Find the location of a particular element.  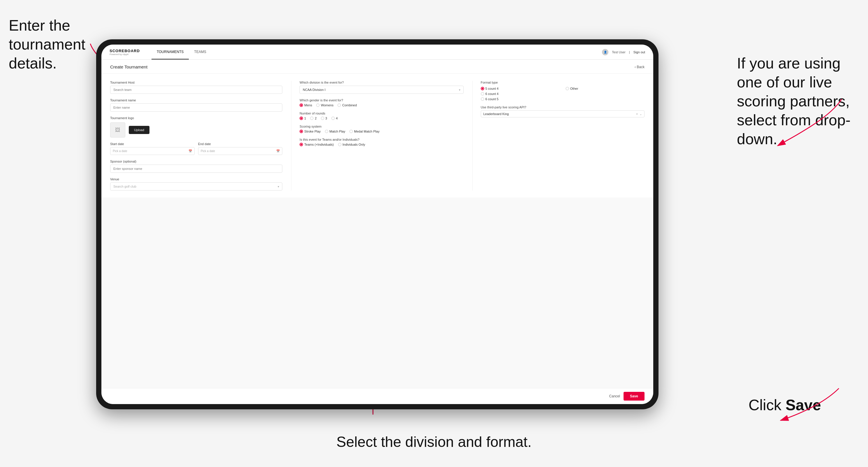

venue-chevron-icon: ▾ is located at coordinates (278, 187).